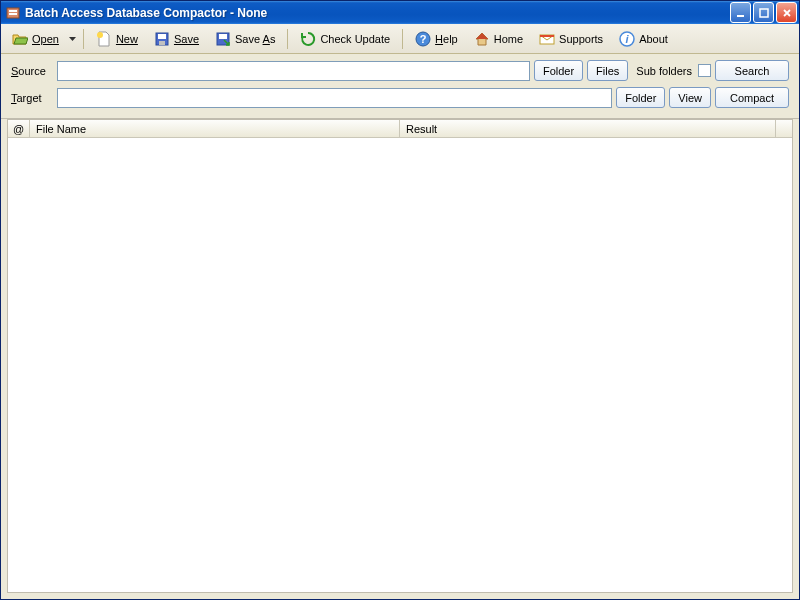  What do you see at coordinates (508, 39) in the screenshot?
I see `home-label: Home` at bounding box center [508, 39].